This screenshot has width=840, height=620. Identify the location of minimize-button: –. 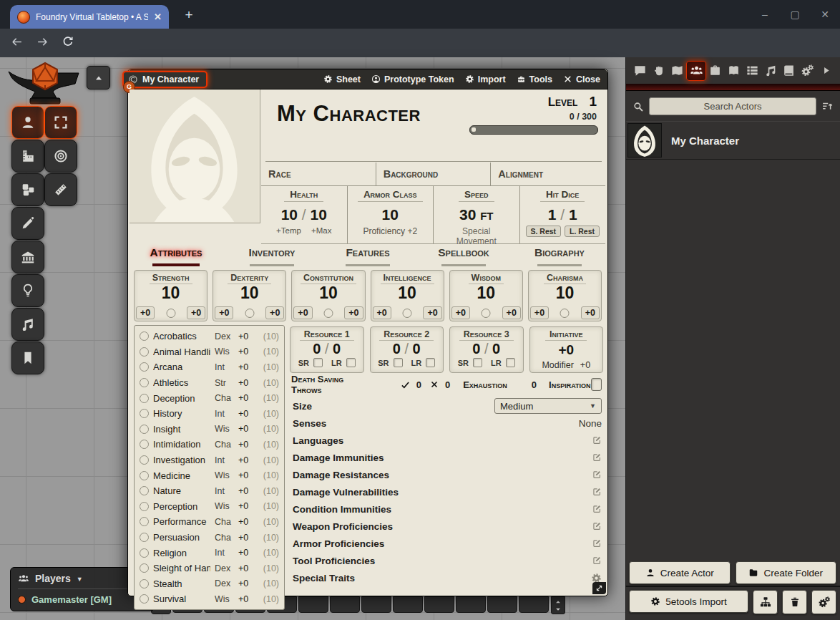
(765, 14).